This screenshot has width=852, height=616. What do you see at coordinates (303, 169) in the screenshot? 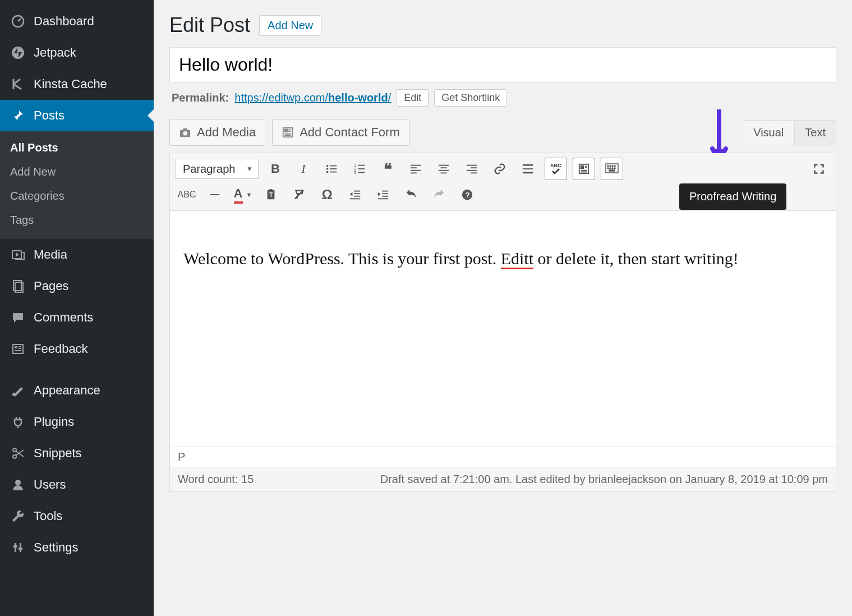
I see `italic-button: I` at bounding box center [303, 169].